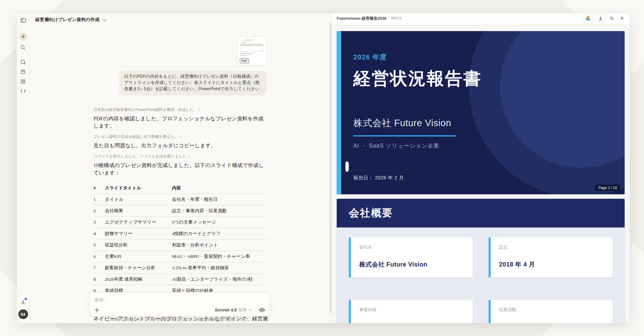  What do you see at coordinates (262, 310) in the screenshot?
I see `voice-input-icon` at bounding box center [262, 310].